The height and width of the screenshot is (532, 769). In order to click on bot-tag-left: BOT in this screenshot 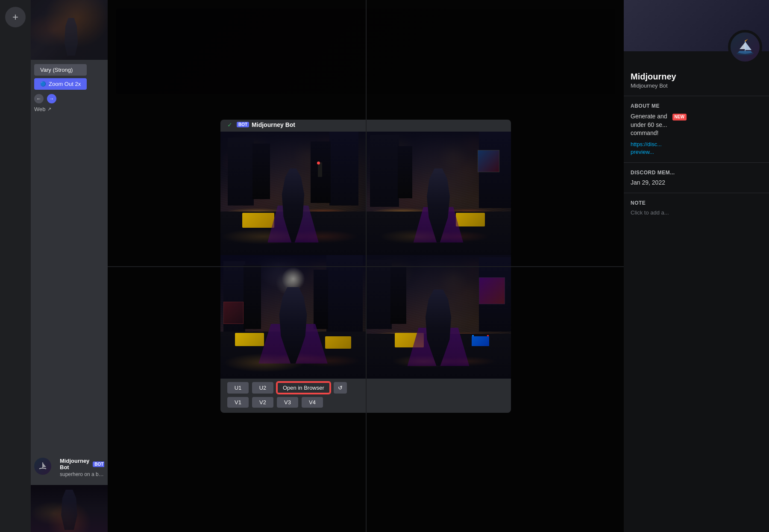, I will do `click(98, 464)`.